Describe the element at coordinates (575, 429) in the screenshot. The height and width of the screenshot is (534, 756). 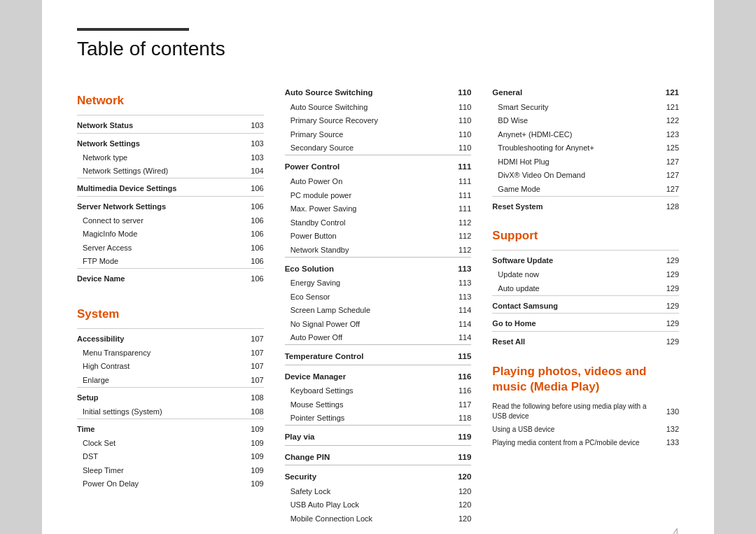
I see `row-label: Using a USB device` at that location.